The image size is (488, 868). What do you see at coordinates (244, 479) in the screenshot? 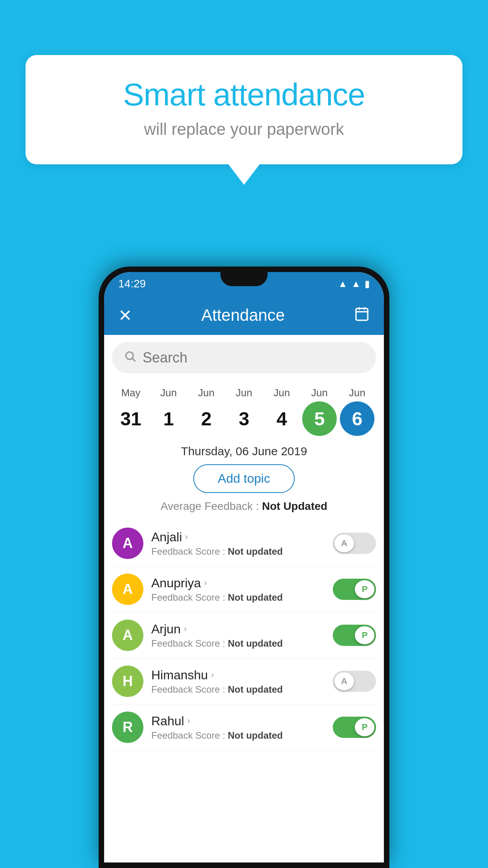
I see `add-topic-button: Add topic` at bounding box center [244, 479].